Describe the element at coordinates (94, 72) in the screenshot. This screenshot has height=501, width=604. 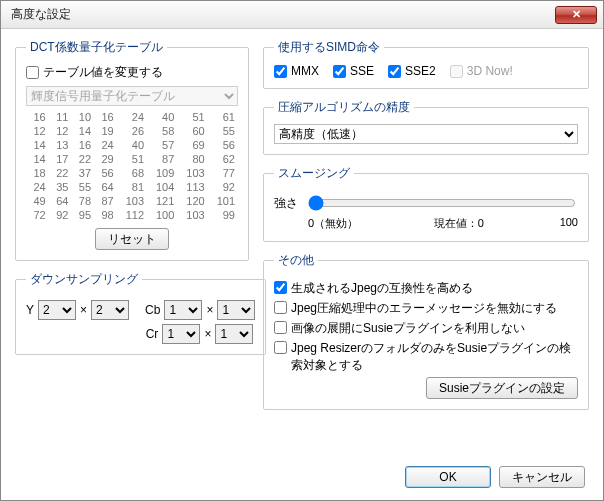
I see `dct-modify-checkbox: テーブル値を変更する` at that location.